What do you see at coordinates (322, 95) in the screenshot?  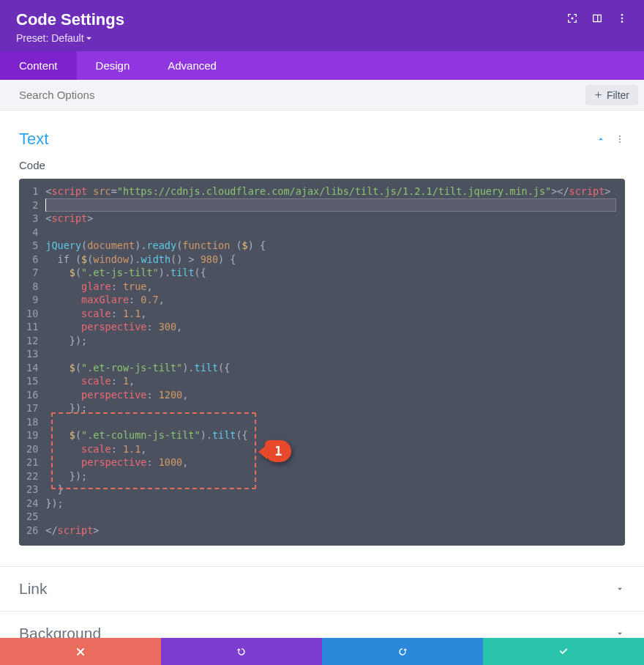 I see `search-bar: Filter` at bounding box center [322, 95].